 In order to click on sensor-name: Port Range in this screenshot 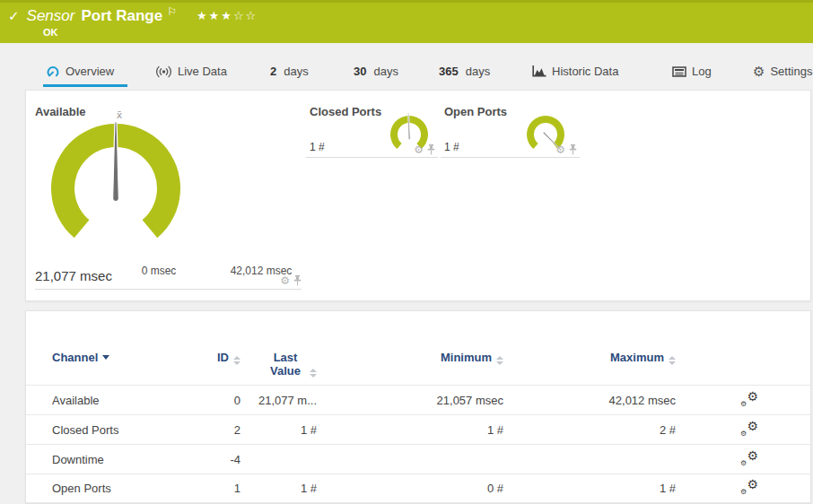, I will do `click(122, 16)`.